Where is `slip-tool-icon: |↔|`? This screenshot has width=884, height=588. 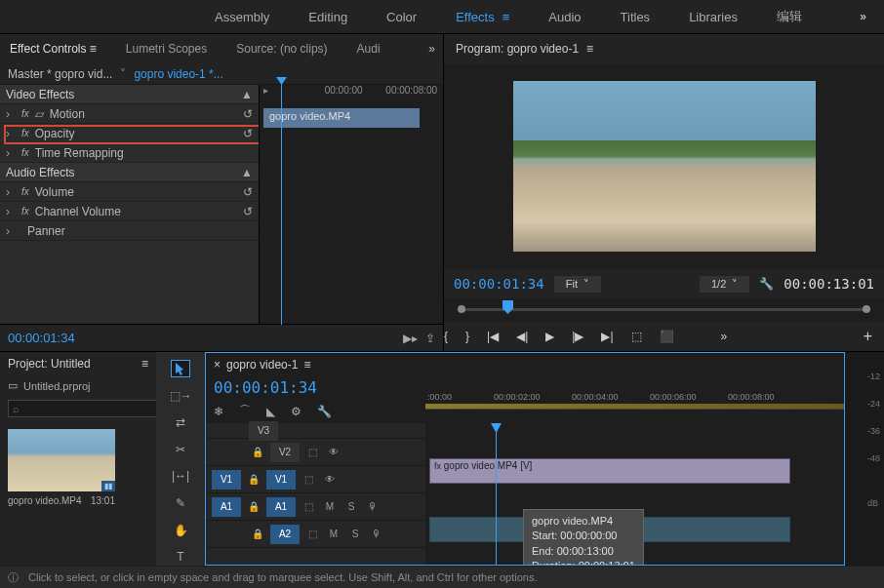
slip-tool-icon: |↔| is located at coordinates (181, 477).